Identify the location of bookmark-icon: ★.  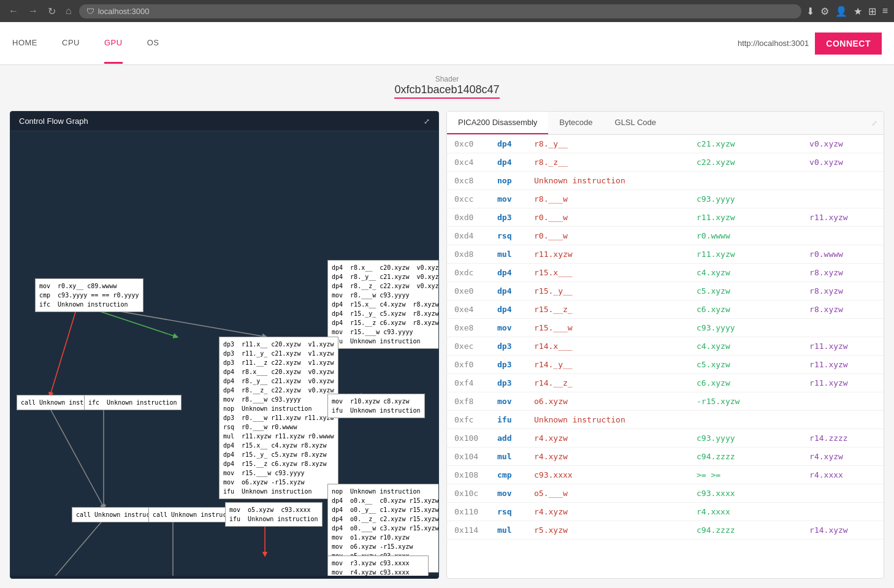
(858, 11).